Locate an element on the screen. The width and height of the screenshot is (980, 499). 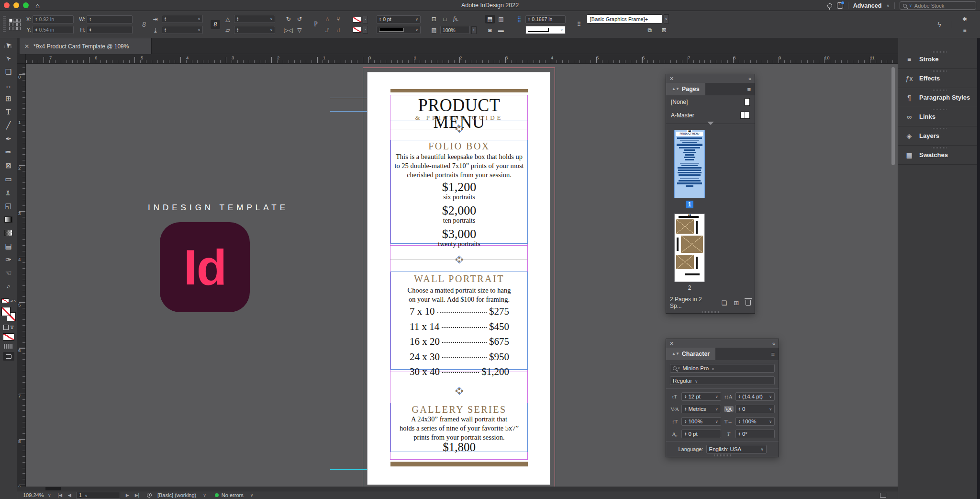
zoom-chevron-icon: ∨ is located at coordinates (50, 495).